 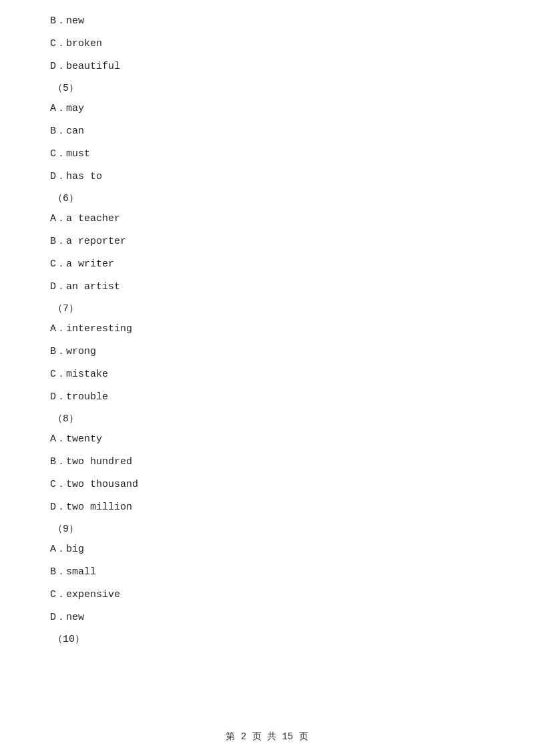 I want to click on question-9: （9）, so click(x=267, y=529).